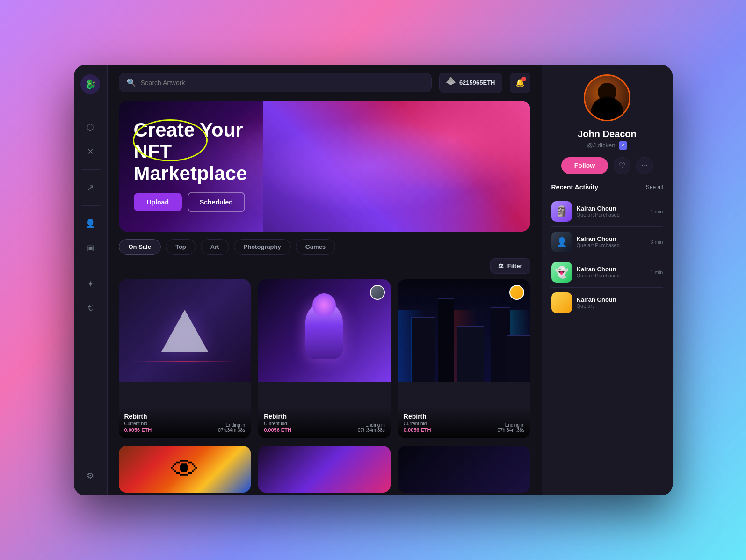 The image size is (746, 560). Describe the element at coordinates (607, 242) in the screenshot. I see `activity-item-2: 👤 Kalran Choun Que art Purchased 3 min` at that location.